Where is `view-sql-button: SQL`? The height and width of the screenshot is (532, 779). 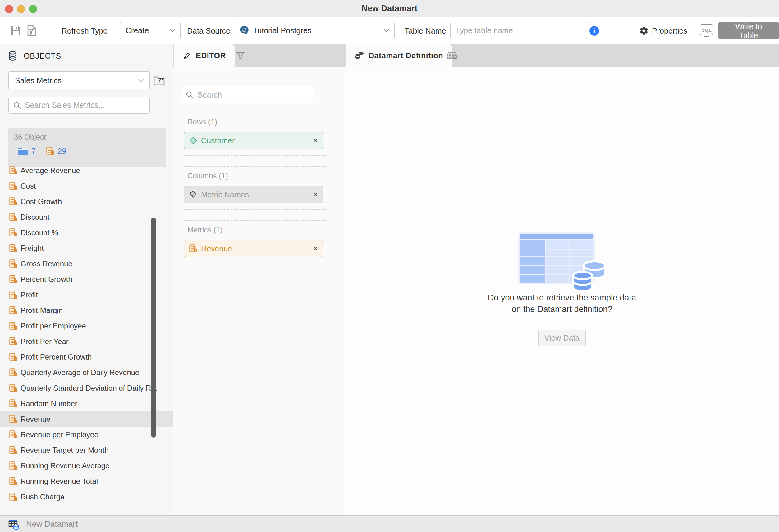
view-sql-button: SQL is located at coordinates (707, 31).